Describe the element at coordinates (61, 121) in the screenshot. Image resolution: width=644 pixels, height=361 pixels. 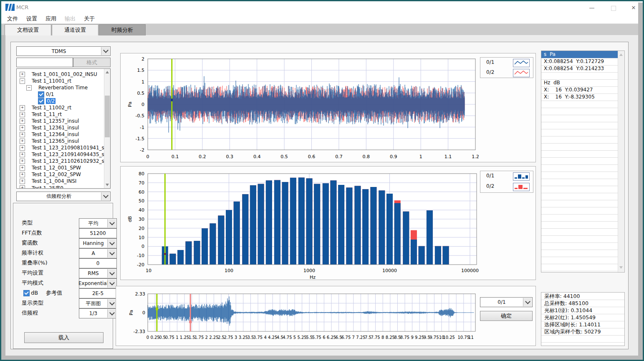
I see `tree-row: +Test 1_12357_insul` at that location.